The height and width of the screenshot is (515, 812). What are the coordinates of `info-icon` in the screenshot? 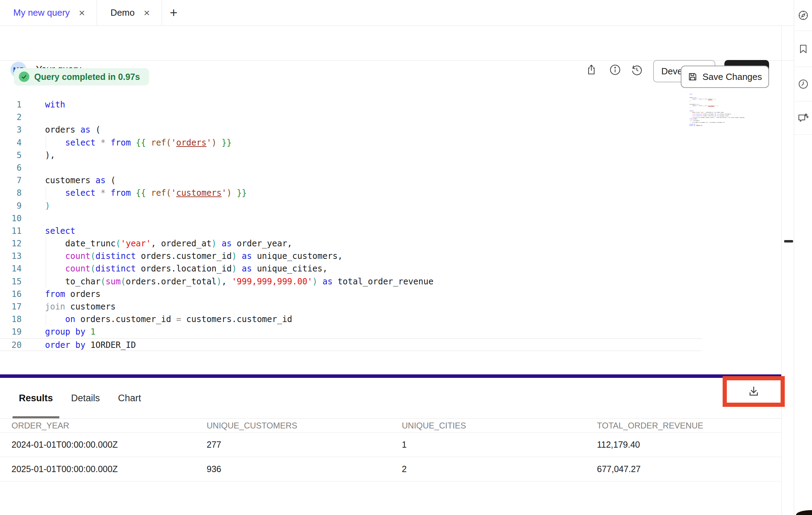 It's located at (615, 70).